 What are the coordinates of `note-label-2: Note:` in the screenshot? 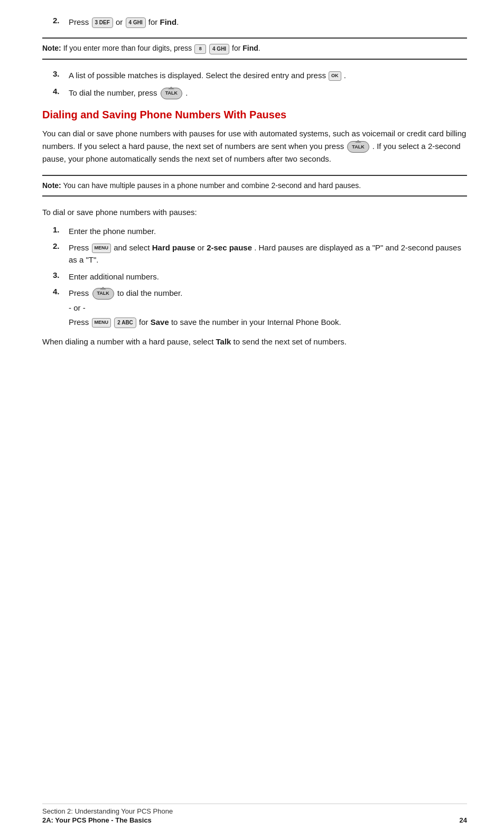 It's located at (52, 185).